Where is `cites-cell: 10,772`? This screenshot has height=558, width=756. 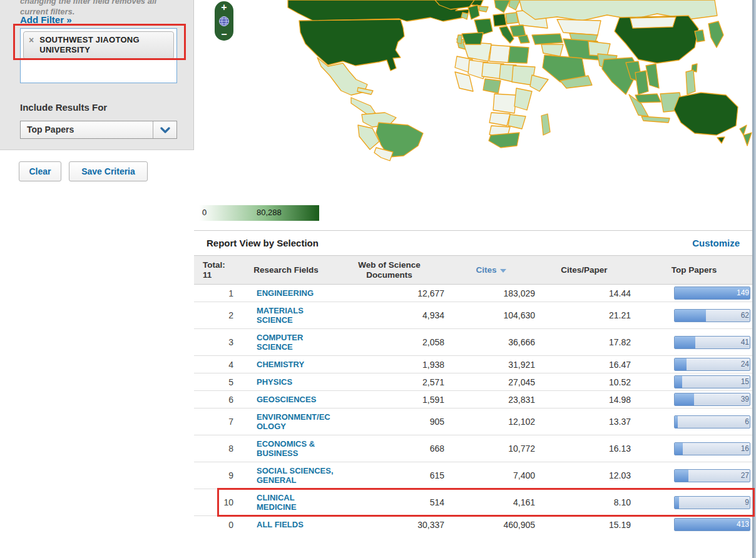
cites-cell: 10,772 is located at coordinates (491, 449).